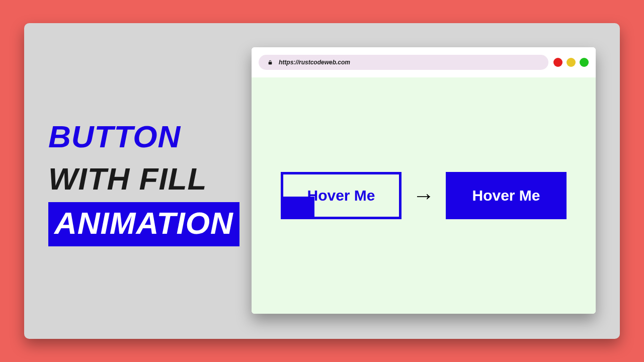 The width and height of the screenshot is (644, 362). What do you see at coordinates (144, 224) in the screenshot?
I see `title-line-3: ANIMATION` at bounding box center [144, 224].